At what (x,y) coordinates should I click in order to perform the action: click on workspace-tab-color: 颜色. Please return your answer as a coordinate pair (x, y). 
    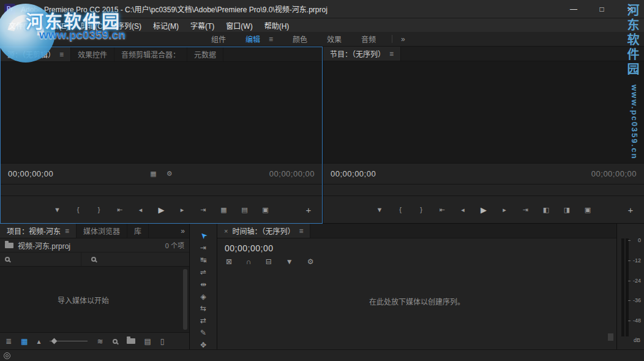
    Looking at the image, I should click on (300, 39).